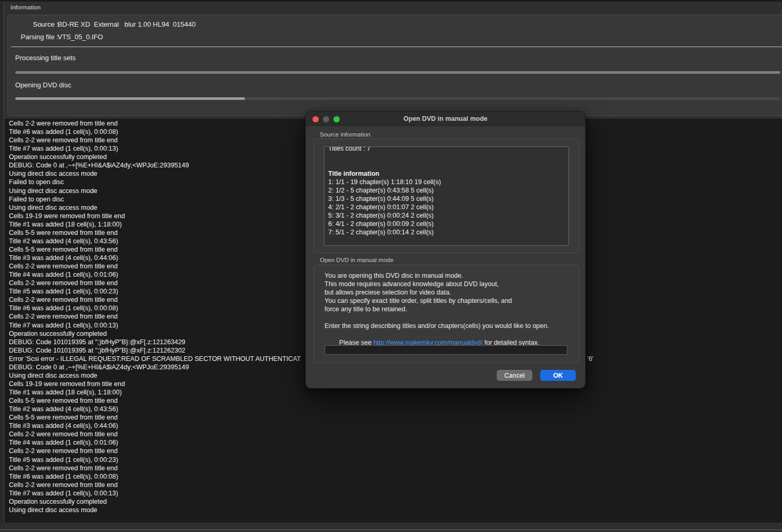 The width and height of the screenshot is (782, 532). I want to click on title-string-input, so click(446, 350).